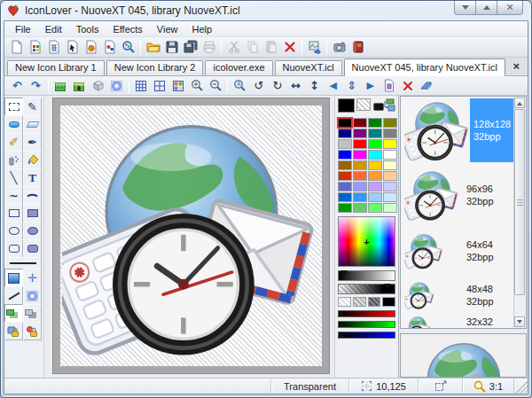 This screenshot has height=398, width=532. Describe the element at coordinates (463, 130) in the screenshot. I see `format-item-128: 128x12832bpp` at that location.